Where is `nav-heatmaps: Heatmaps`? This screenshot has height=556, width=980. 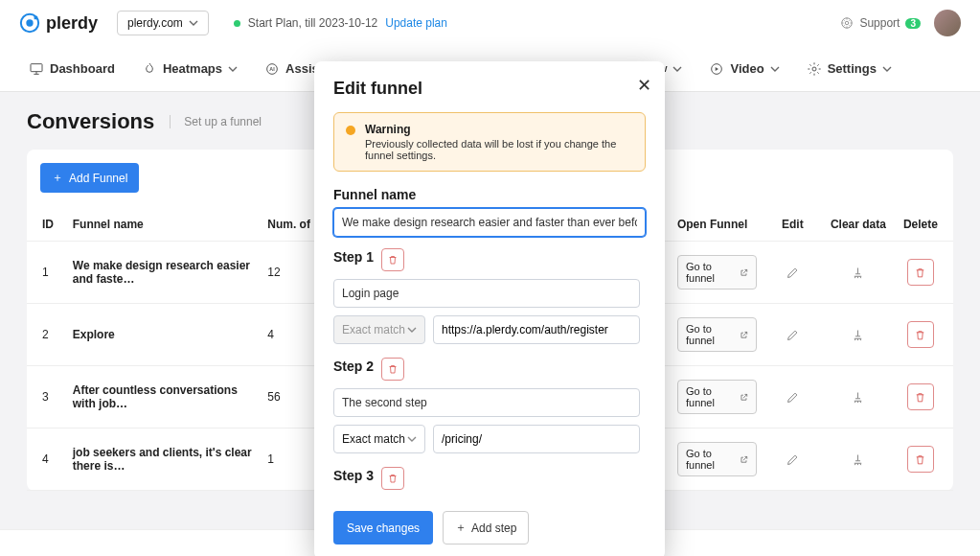 nav-heatmaps: Heatmaps is located at coordinates (190, 69).